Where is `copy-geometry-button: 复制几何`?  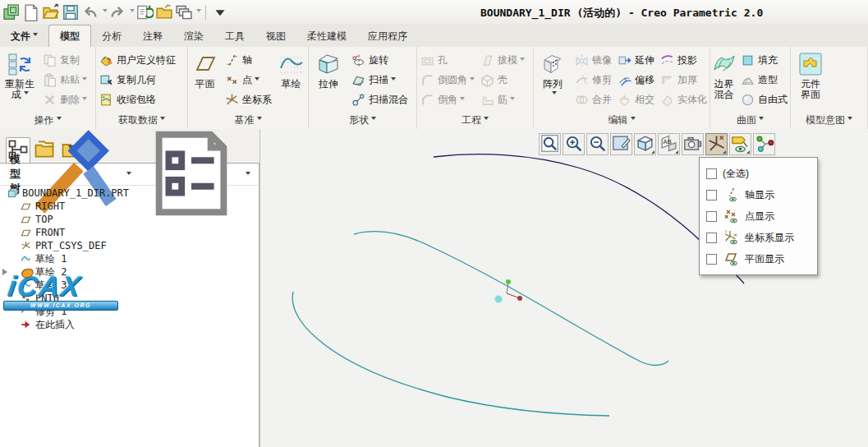 copy-geometry-button: 复制几何 is located at coordinates (137, 80).